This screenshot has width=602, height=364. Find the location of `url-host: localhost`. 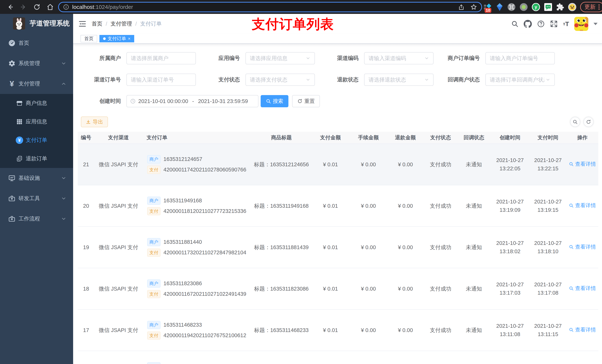

url-host: localhost is located at coordinates (83, 7).